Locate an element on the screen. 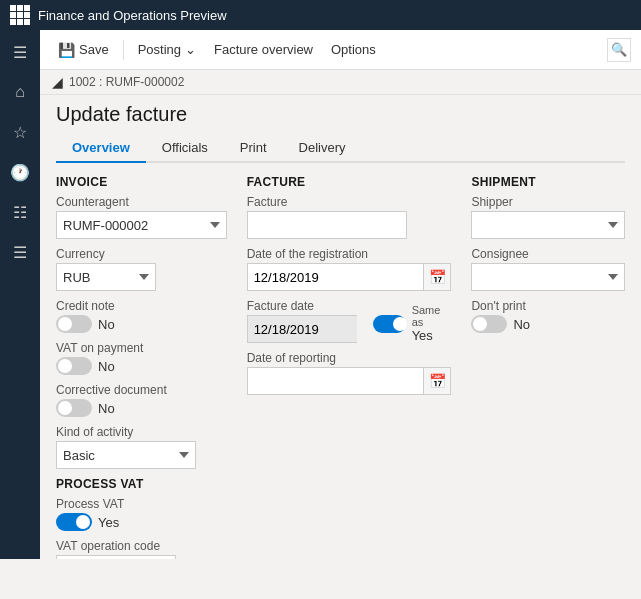 This screenshot has height=599, width=641. workspace-icon: ☷ is located at coordinates (20, 212).